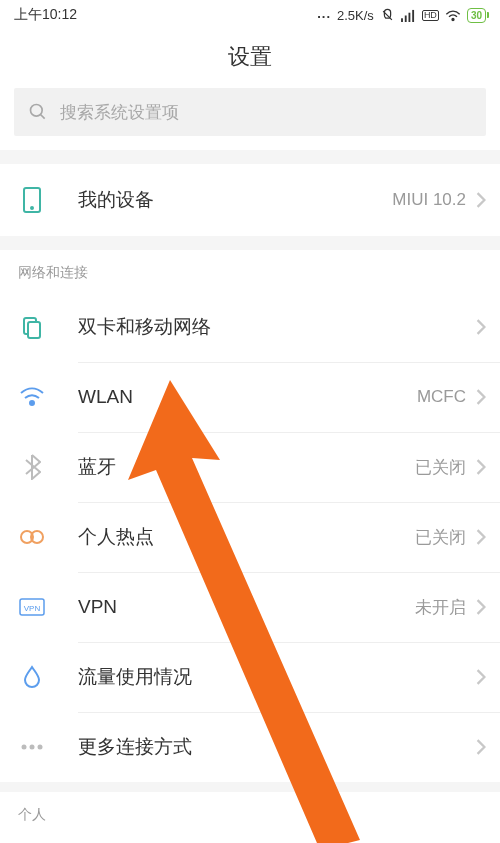 This screenshot has width=500, height=843. What do you see at coordinates (250, 271) in the screenshot?
I see `section-header-network: 网络和连接` at bounding box center [250, 271].